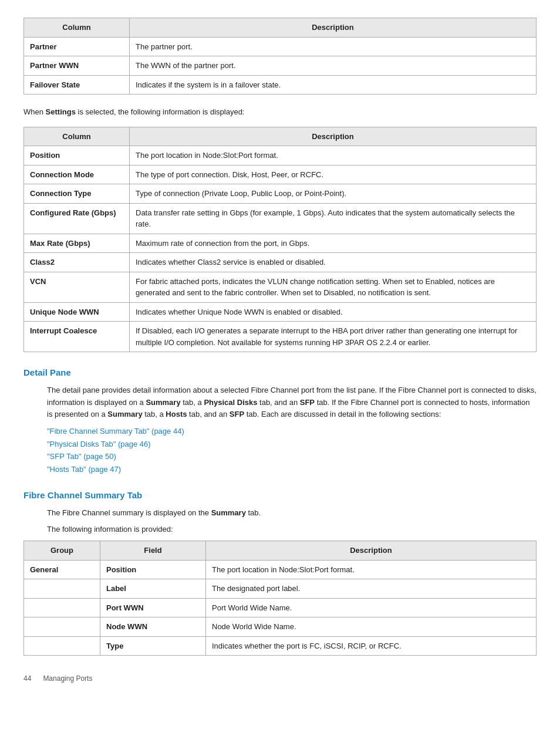 Image resolution: width=560 pixels, height=746 pixels. Describe the element at coordinates (62, 551) in the screenshot. I see `summary-group-header: Group` at that location.